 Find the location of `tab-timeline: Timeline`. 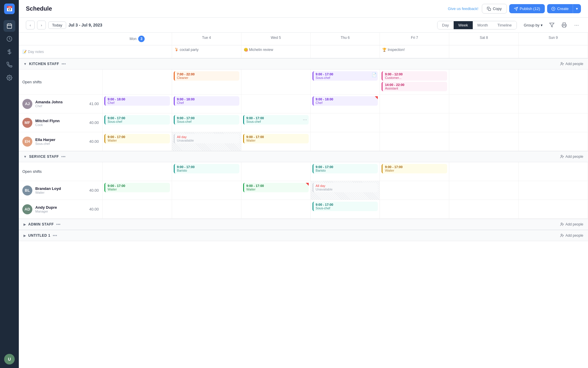

tab-timeline: Timeline is located at coordinates (505, 25).